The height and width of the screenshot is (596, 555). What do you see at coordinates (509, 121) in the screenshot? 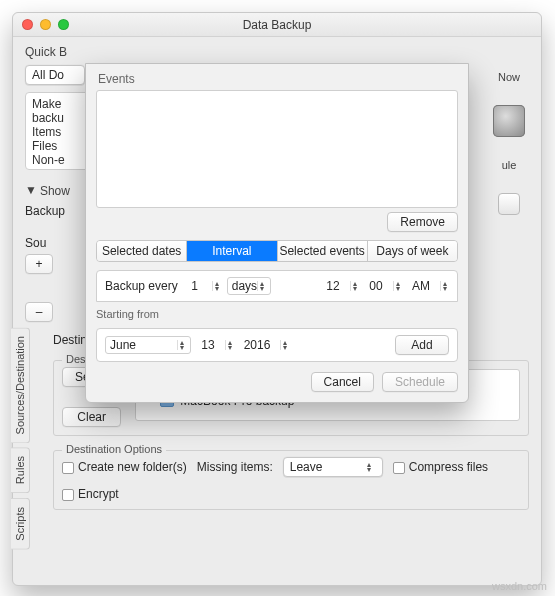
I see `drive-icon` at bounding box center [509, 121].